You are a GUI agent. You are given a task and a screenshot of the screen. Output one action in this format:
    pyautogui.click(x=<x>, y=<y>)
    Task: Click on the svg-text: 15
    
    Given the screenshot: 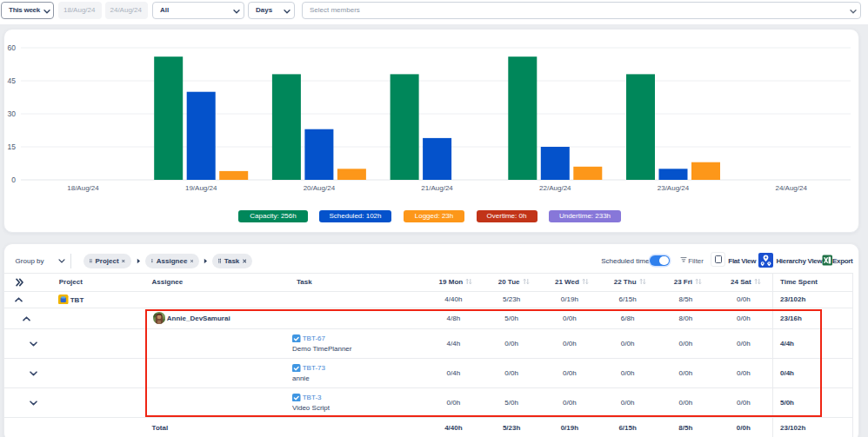 What is the action you would take?
    pyautogui.click(x=12, y=147)
    